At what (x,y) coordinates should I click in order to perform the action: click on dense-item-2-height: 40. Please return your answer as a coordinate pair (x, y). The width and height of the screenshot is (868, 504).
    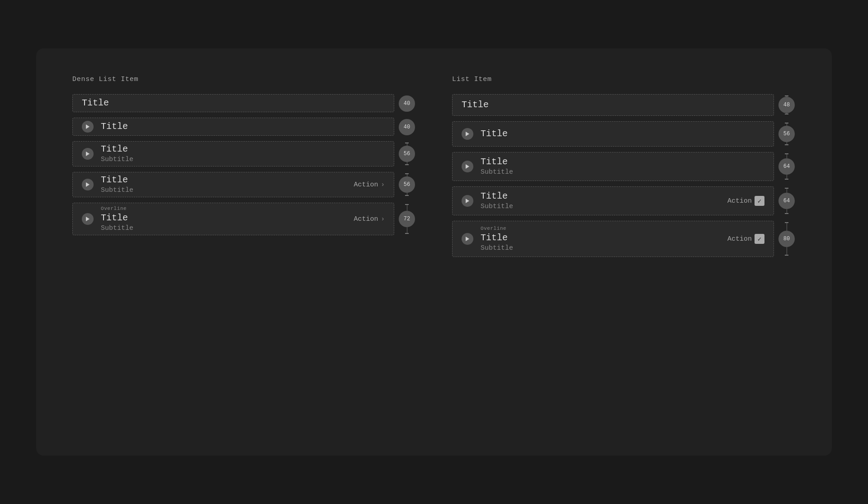
    Looking at the image, I should click on (407, 127).